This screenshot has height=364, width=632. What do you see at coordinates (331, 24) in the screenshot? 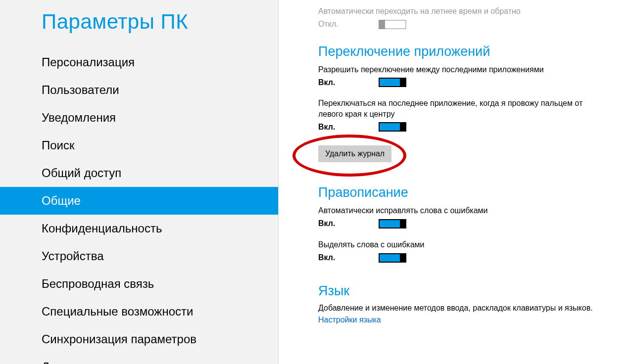
I see `setting-dst-state: Откл.` at bounding box center [331, 24].